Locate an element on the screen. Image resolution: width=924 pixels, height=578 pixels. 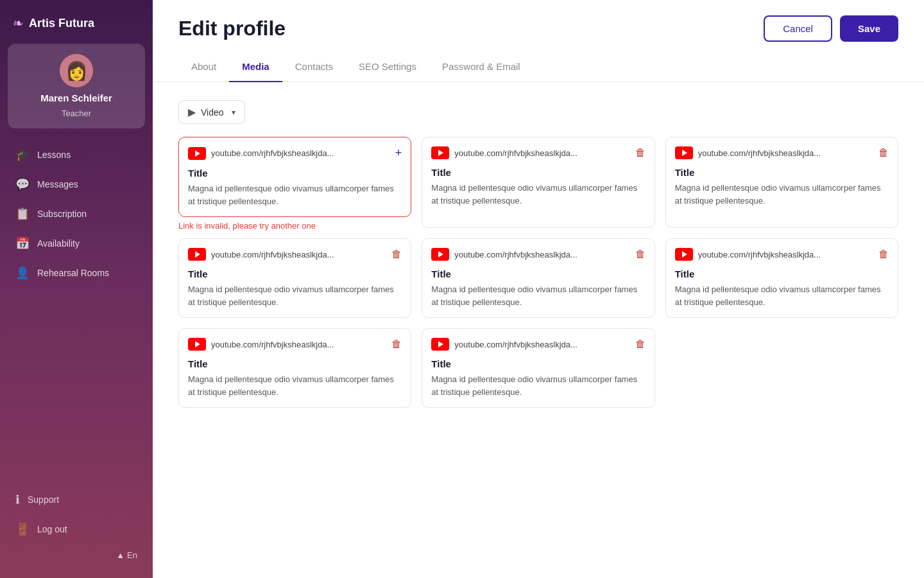
tab-password: Password & Email is located at coordinates (481, 67).